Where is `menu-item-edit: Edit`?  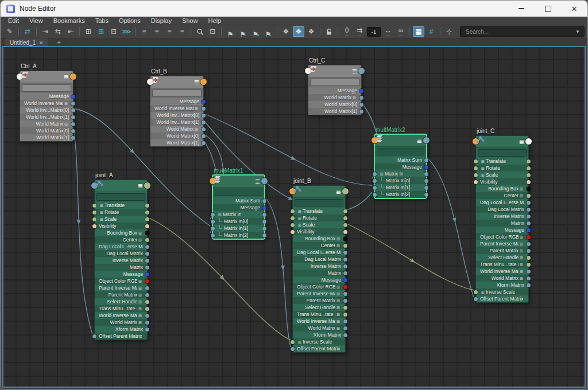 menu-item-edit: Edit is located at coordinates (14, 21).